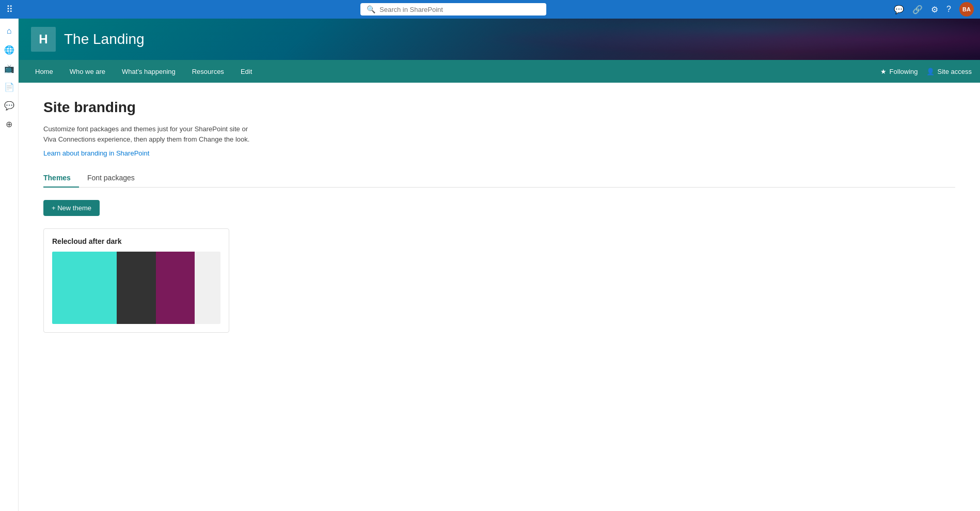 The width and height of the screenshot is (980, 511). What do you see at coordinates (499, 107) in the screenshot?
I see `page-title: Site branding` at bounding box center [499, 107].